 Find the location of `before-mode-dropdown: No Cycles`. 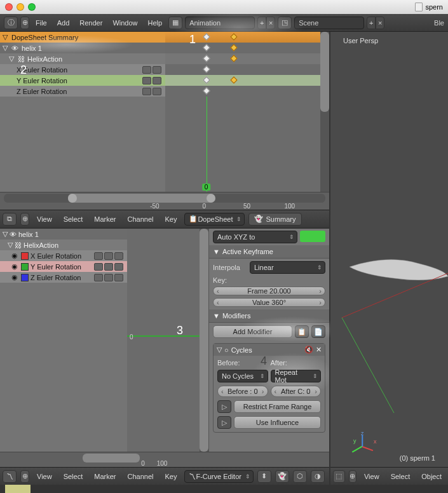

before-mode-dropdown: No Cycles is located at coordinates (243, 376).